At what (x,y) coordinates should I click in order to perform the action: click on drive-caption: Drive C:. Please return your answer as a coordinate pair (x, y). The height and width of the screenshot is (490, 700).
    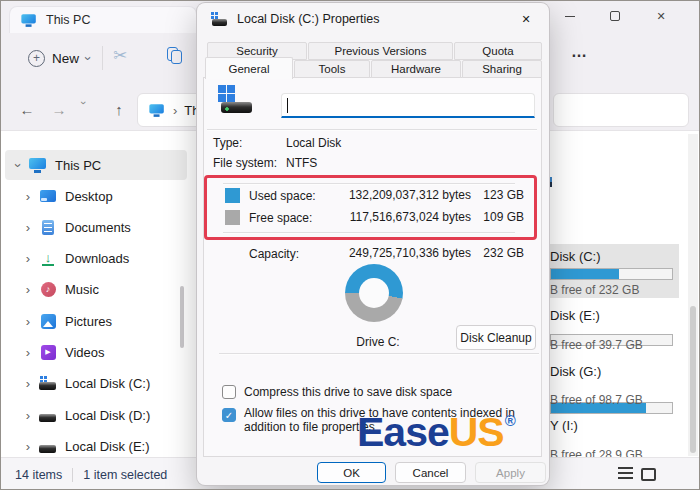
    Looking at the image, I should click on (378, 342).